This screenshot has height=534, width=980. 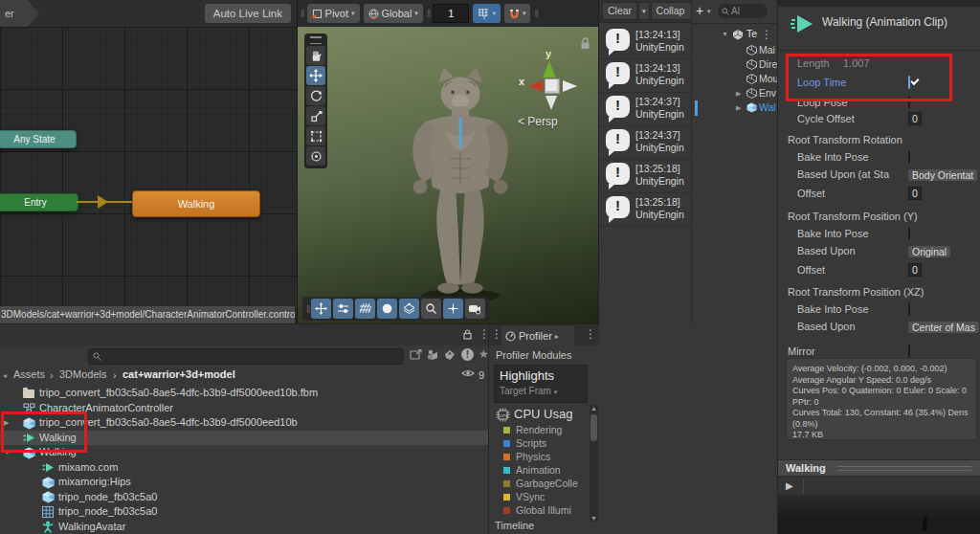 What do you see at coordinates (38, 140) in the screenshot?
I see `state-any-state: Any State` at bounding box center [38, 140].